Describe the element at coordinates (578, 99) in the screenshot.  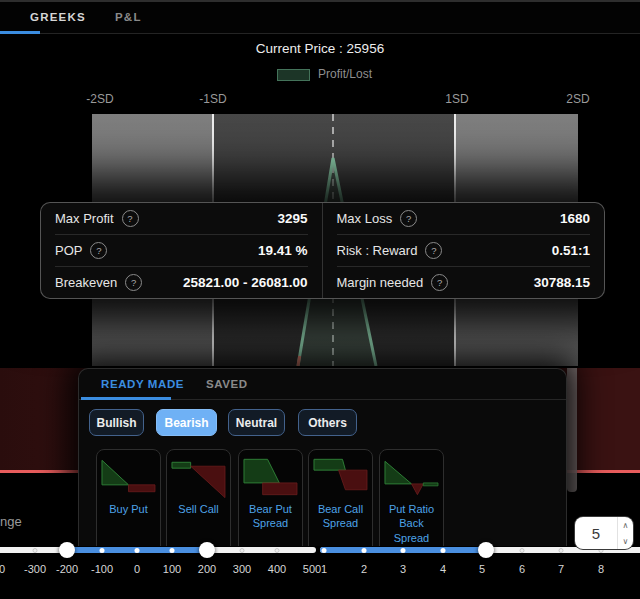
I see `sd-label-pos2: 2SD` at that location.